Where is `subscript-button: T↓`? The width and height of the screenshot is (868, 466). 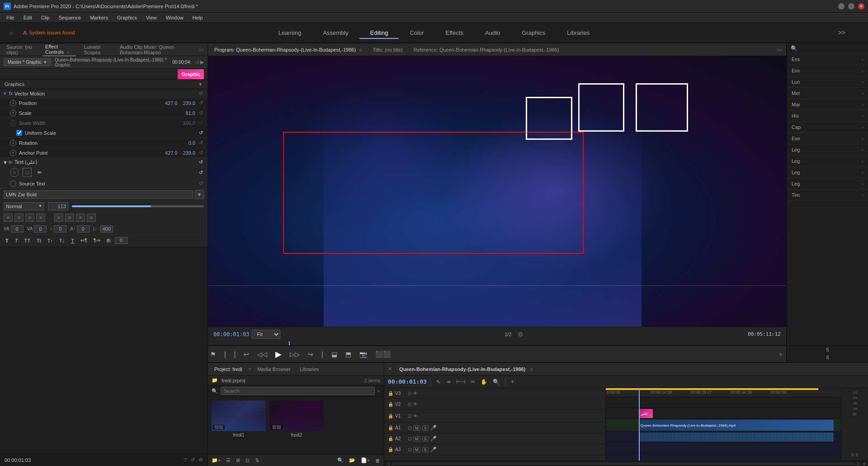 subscript-button: T↓ is located at coordinates (62, 241).